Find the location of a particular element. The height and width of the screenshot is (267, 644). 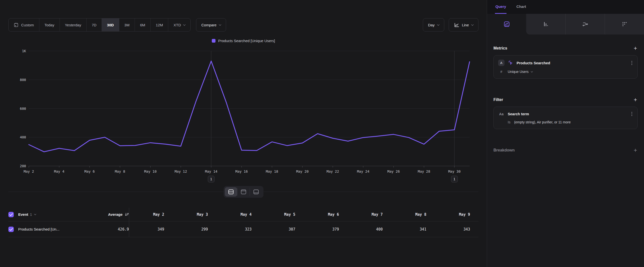

sidebar-content: Metrics + A Products Searched is located at coordinates (566, 94).